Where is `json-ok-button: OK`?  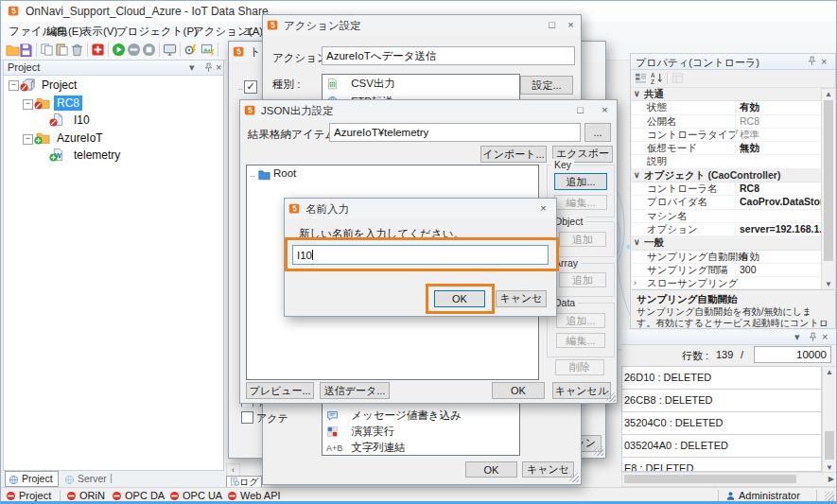 json-ok-button: OK is located at coordinates (518, 391).